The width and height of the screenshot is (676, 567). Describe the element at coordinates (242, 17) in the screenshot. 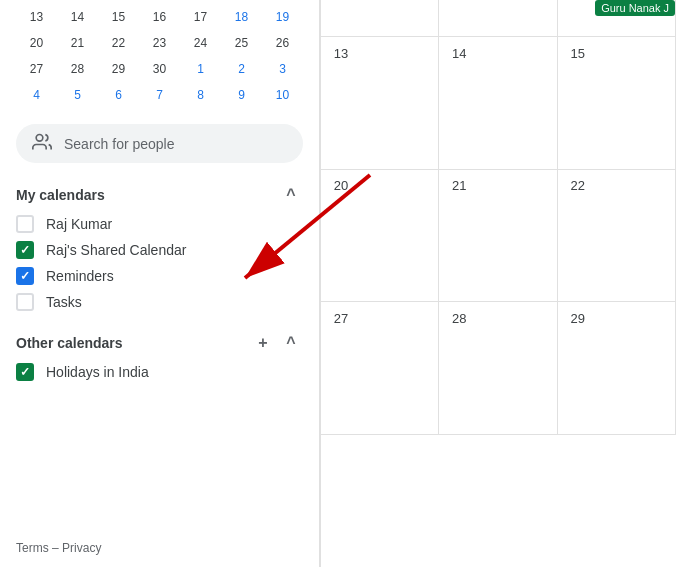

I see `mini-cal-day: 18` at that location.